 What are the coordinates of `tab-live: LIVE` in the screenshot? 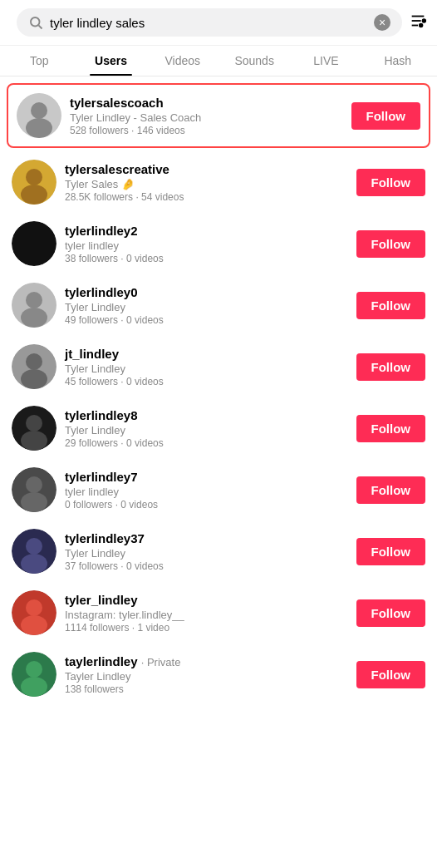 It's located at (326, 61).